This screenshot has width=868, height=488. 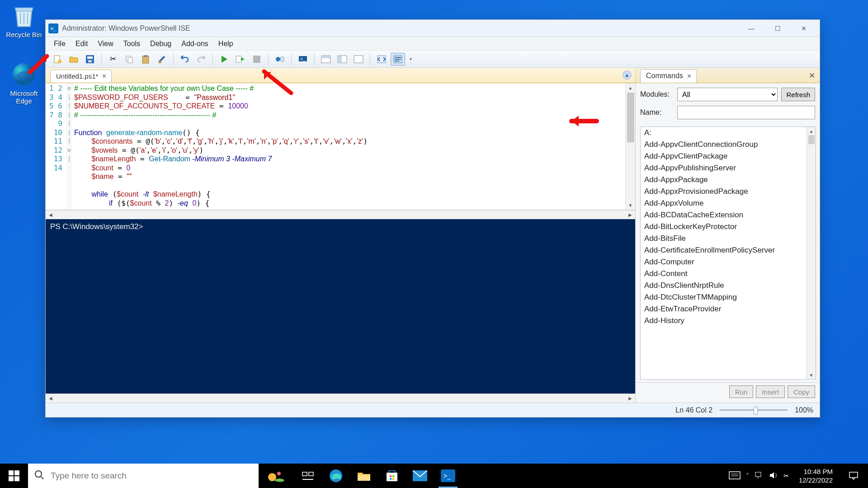 What do you see at coordinates (24, 21) in the screenshot?
I see `desktop-recycle-bin: Recycle Bin` at bounding box center [24, 21].